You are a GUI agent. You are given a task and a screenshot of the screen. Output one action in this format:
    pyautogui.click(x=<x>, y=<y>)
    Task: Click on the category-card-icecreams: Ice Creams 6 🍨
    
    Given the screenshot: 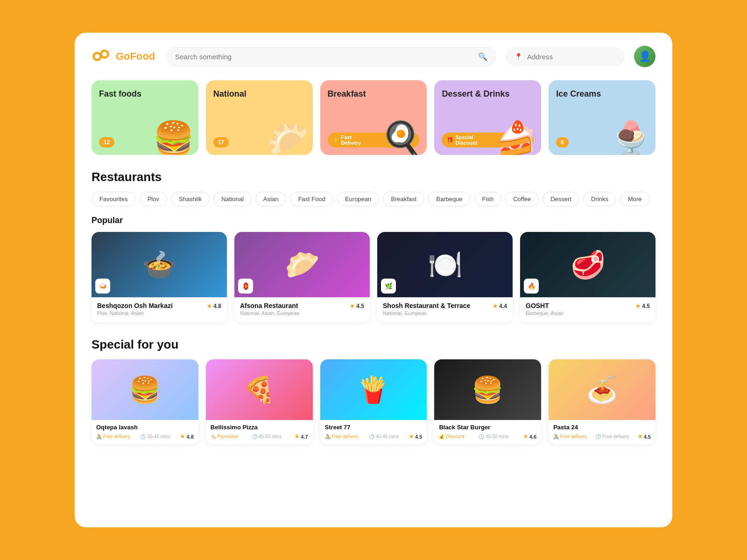 What is the action you would take?
    pyautogui.click(x=602, y=118)
    